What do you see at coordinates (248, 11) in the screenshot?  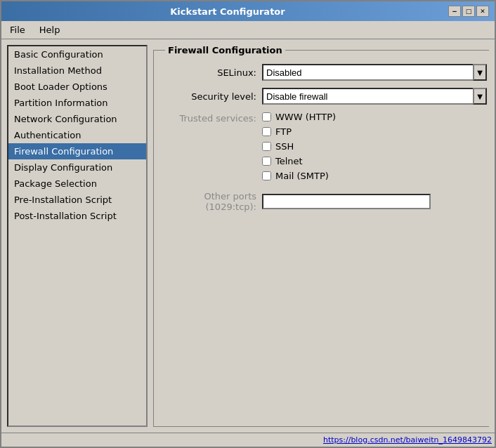 I see `title-bar: Kickstart Configurator − □ ✕` at bounding box center [248, 11].